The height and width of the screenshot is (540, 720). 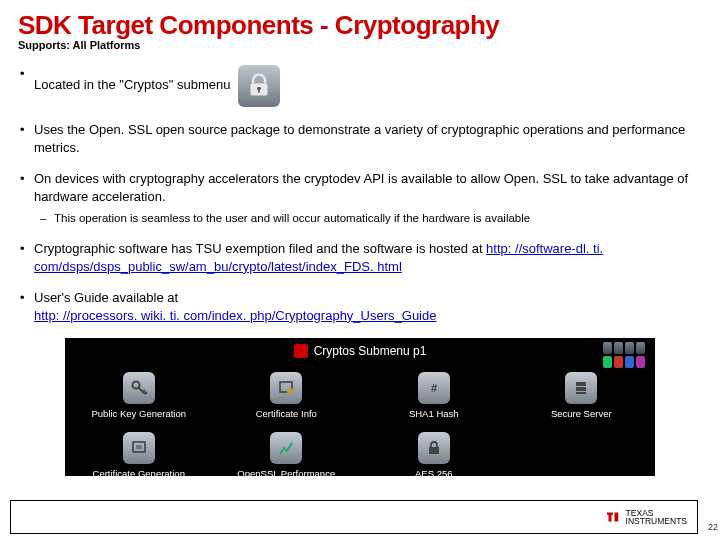 I want to click on submenu-label: OpenSSL Performance, so click(x=286, y=474).